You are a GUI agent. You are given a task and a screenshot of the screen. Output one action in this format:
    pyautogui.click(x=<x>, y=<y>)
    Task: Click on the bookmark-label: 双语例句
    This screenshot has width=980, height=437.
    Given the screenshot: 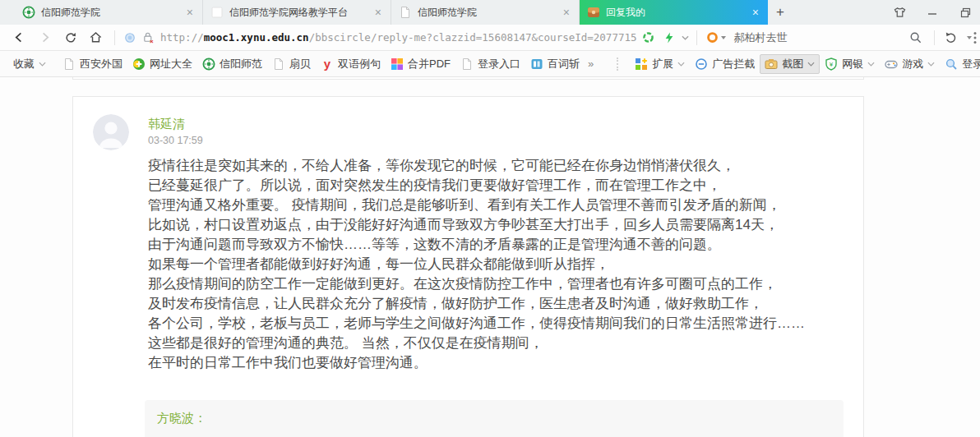 What is the action you would take?
    pyautogui.click(x=359, y=64)
    